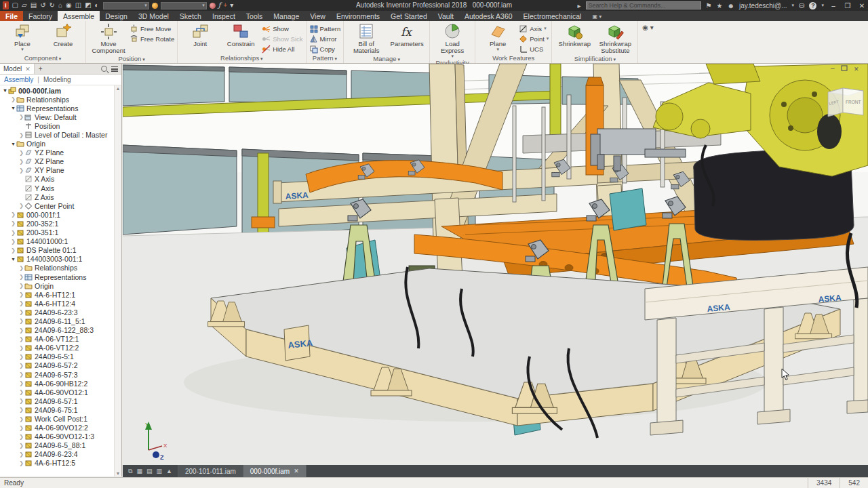  I want to click on hide-all-button: Hide All, so click(282, 49).